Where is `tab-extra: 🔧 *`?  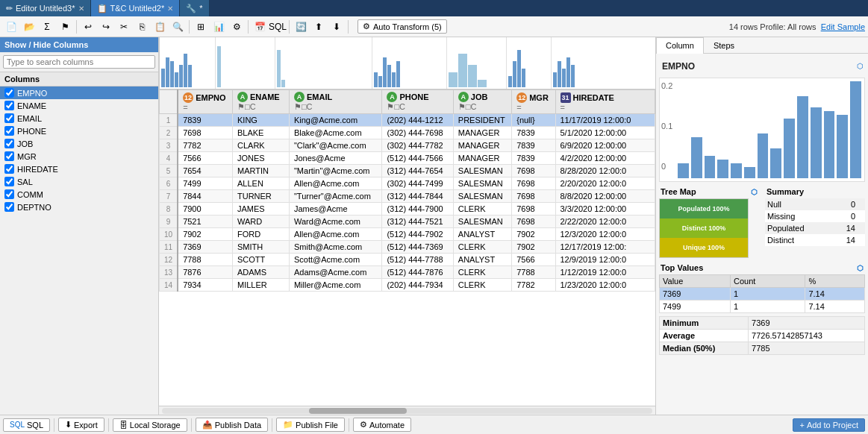 tab-extra: 🔧 * is located at coordinates (194, 8).